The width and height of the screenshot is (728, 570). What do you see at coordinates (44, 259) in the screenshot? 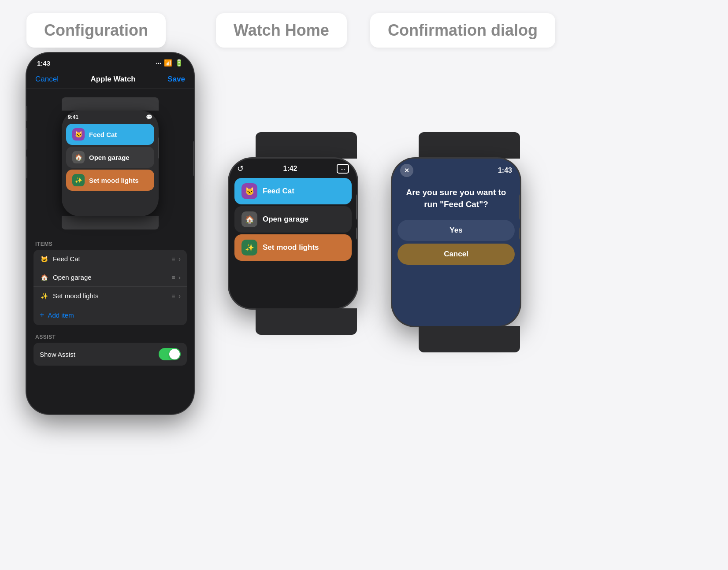
I see `cat-item-icon: 🐱` at bounding box center [44, 259].